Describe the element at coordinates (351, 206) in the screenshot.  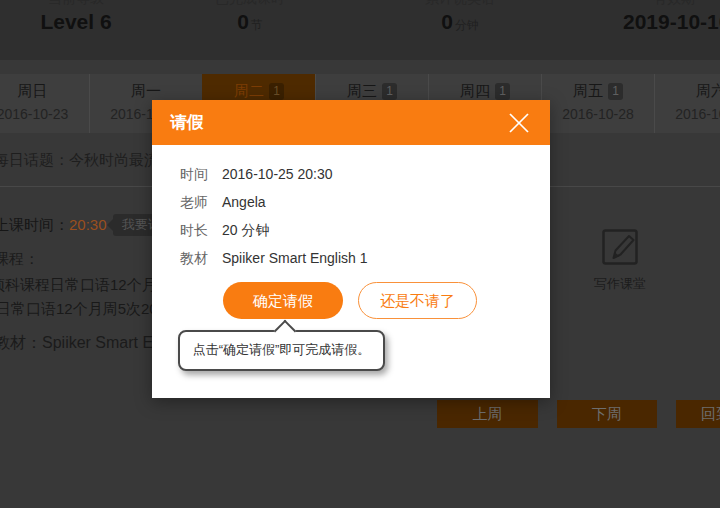
I see `modal-body: 时间 2016-10-25 20:30 老师 Angela 时长 20 分钟 教…` at that location.